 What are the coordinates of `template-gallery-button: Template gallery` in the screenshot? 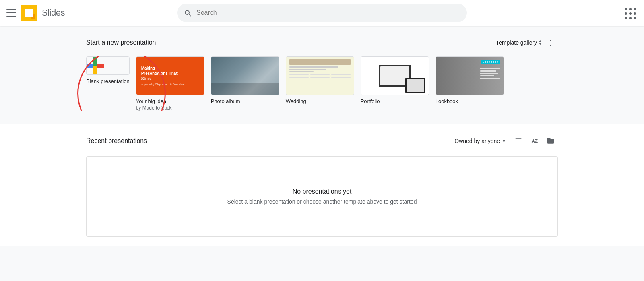 It's located at (519, 43).